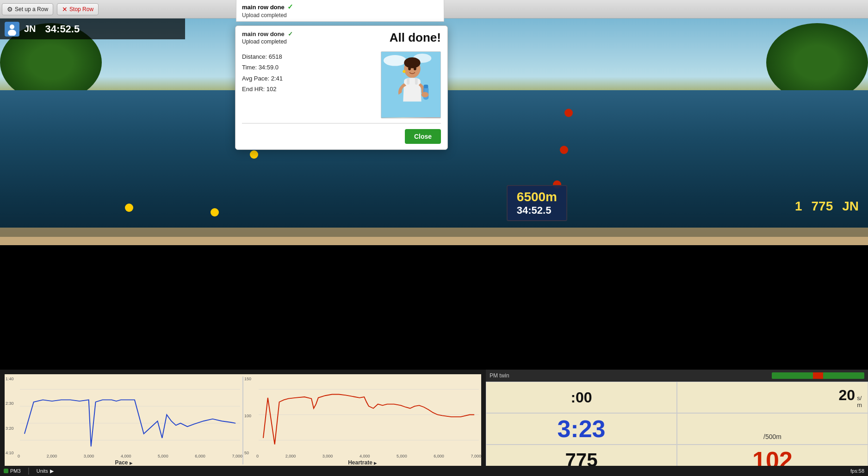 Image resolution: width=868 pixels, height=476 pixels. Describe the element at coordinates (65, 9) in the screenshot. I see `stop-icon: ✕` at that location.